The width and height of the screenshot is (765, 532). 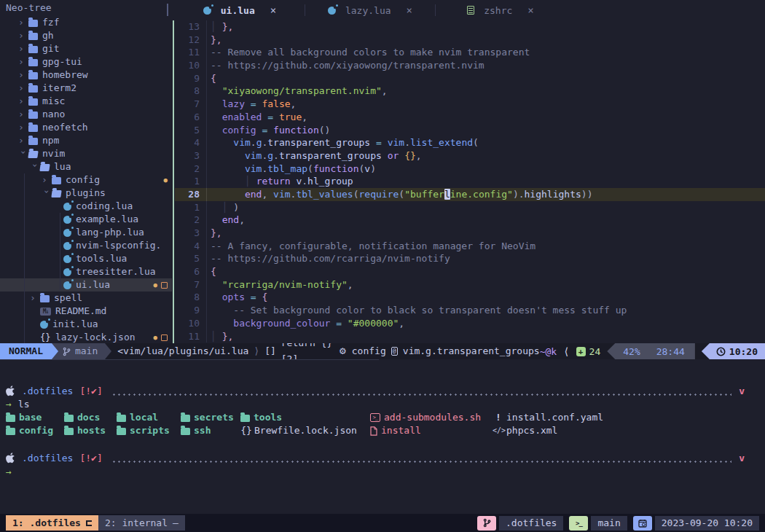 I want to click on tree-item-tools-lua: tools.lua, so click(x=86, y=259).